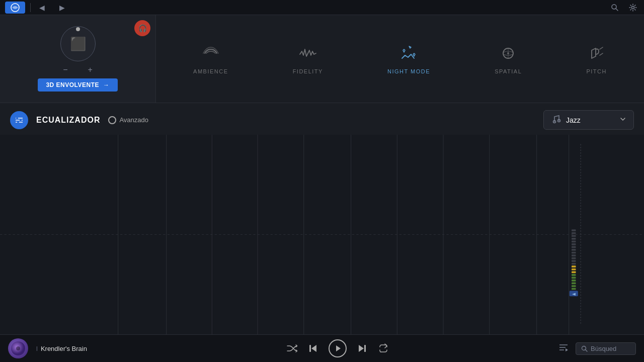 This screenshot has width=644, height=362. What do you see at coordinates (322, 119) in the screenshot?
I see `eq-header: ECUALIZADOR Avanzado Jazz` at bounding box center [322, 119].